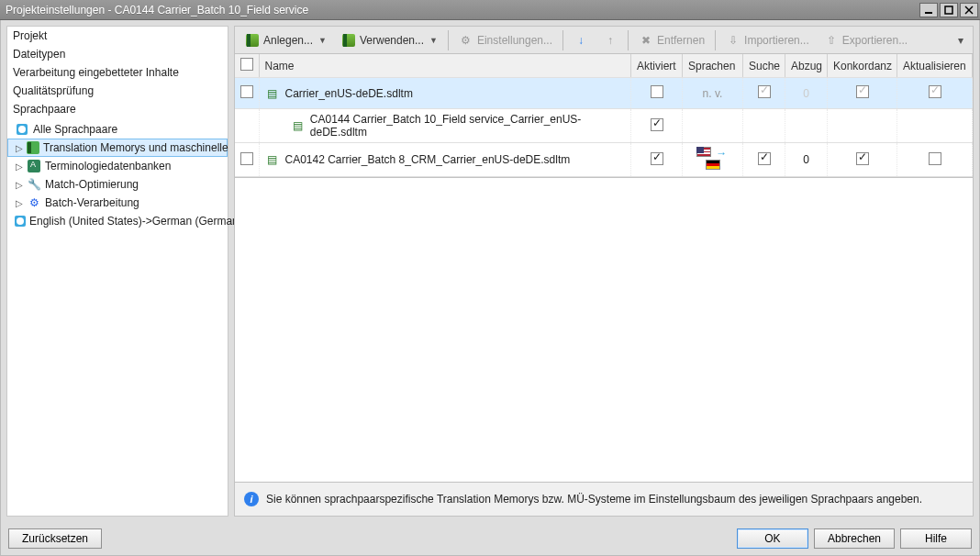 The image size is (980, 556). I want to click on minimize-button, so click(929, 10).